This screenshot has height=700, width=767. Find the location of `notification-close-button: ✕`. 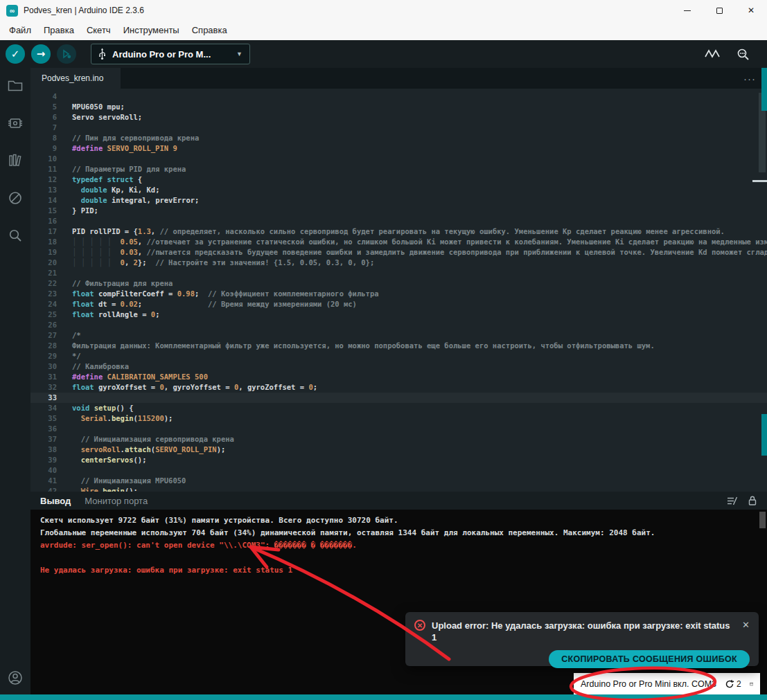

notification-close-button: ✕ is located at coordinates (743, 625).